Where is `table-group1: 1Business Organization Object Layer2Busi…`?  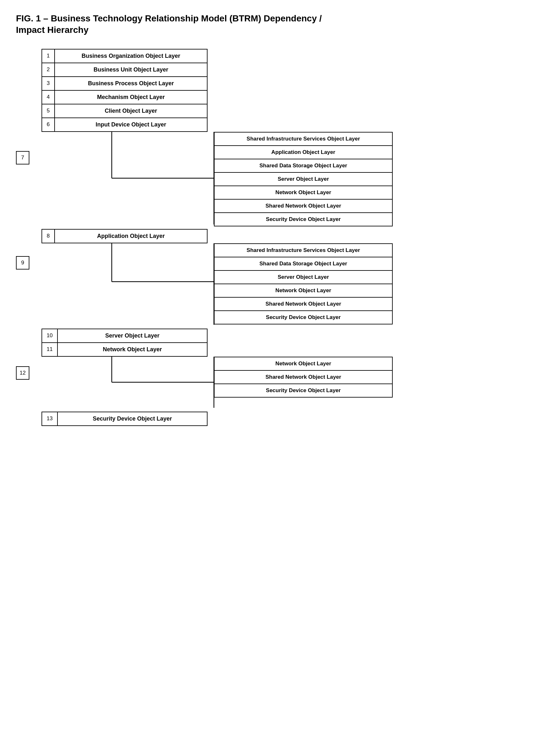 table-group1: 1Business Organization Object Layer2Busi… is located at coordinates (125, 90).